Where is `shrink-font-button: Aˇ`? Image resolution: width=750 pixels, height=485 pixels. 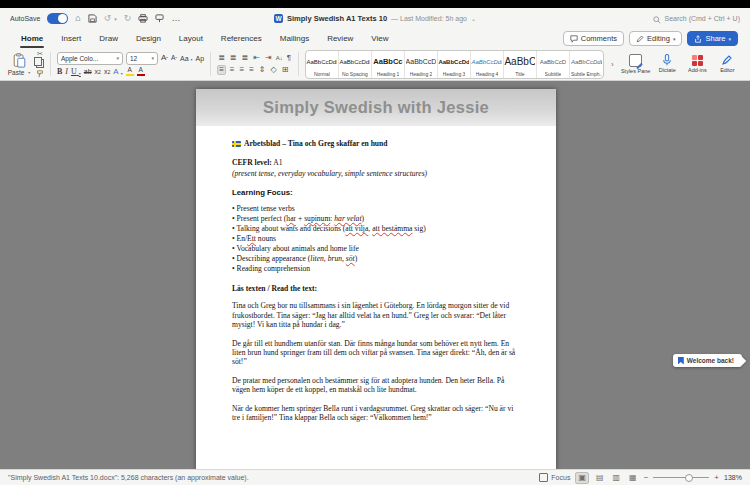
shrink-font-button: Aˇ is located at coordinates (174, 58).